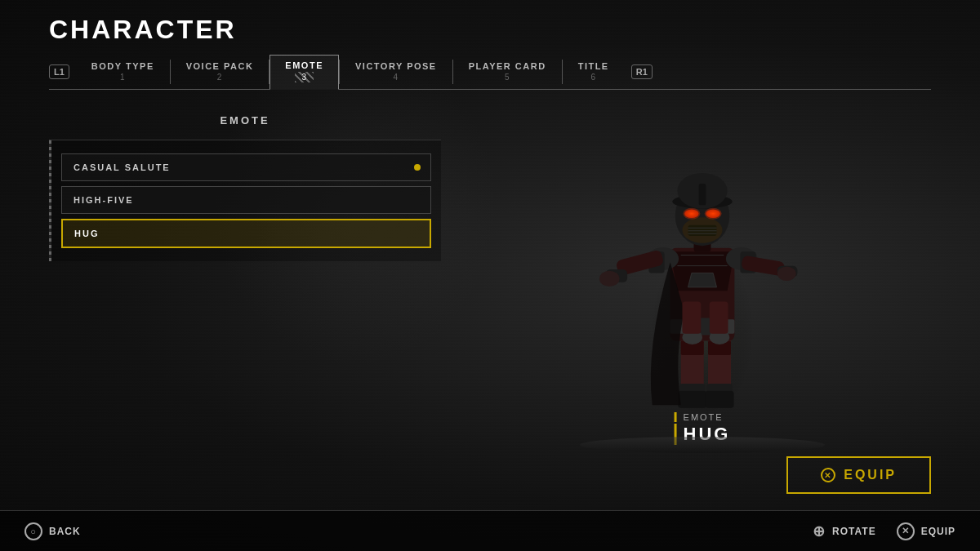 Image resolution: width=980 pixels, height=551 pixels. I want to click on back-icon: ○, so click(33, 531).